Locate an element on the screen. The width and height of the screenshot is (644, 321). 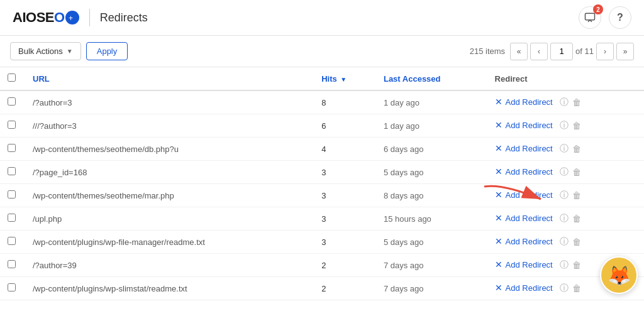
table-header: URL Hits ▼ Last Accessed Redirect is located at coordinates (322, 79).